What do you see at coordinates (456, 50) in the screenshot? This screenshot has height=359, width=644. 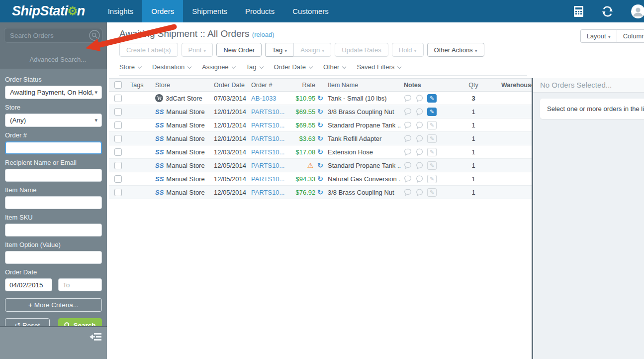 I see `toolbar-button: Other Actions▾` at bounding box center [456, 50].